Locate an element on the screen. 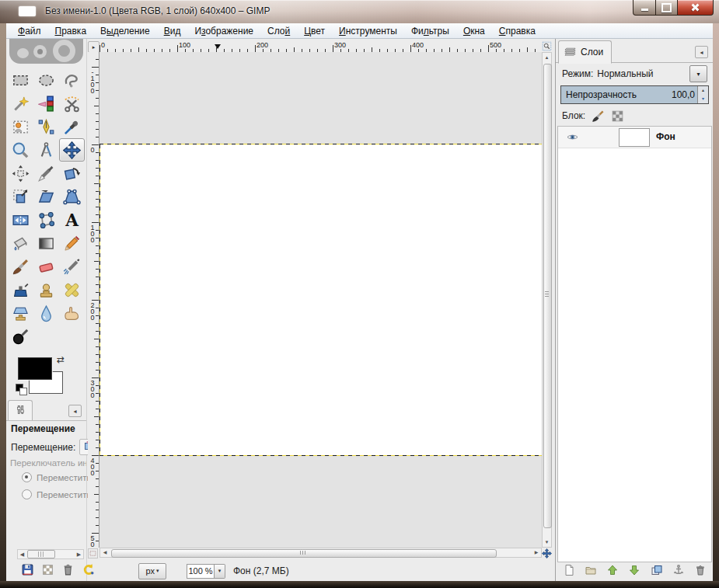 Image resolution: width=719 pixels, height=588 pixels. spin-down-icon: ▾ is located at coordinates (703, 99).